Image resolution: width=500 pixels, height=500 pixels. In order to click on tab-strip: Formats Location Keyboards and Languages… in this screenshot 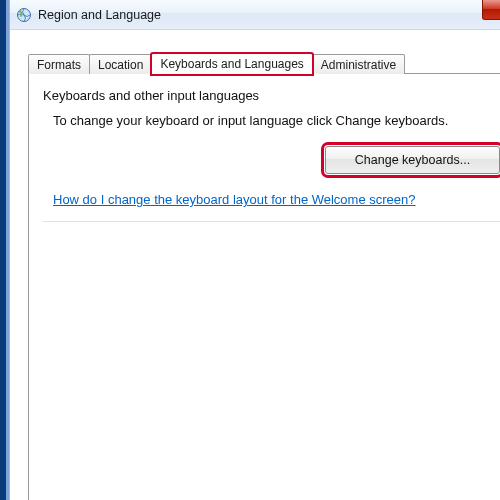, I will do `click(216, 63)`.